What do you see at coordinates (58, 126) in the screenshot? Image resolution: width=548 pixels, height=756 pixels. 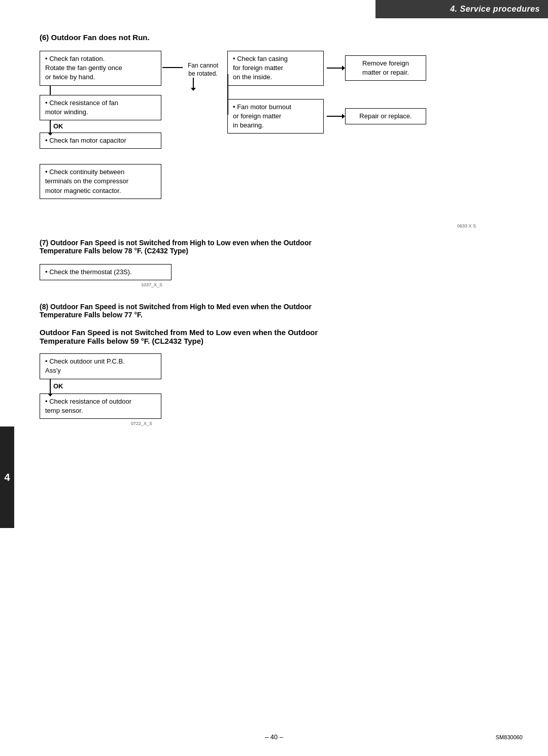 I see `ok-label-1: OK` at bounding box center [58, 126].